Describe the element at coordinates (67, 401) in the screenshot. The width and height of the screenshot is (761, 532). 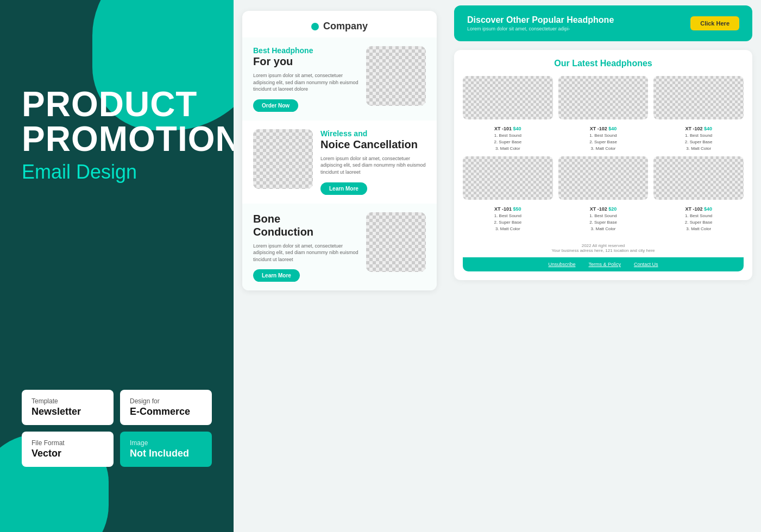
I see `info-label-template: Template` at that location.